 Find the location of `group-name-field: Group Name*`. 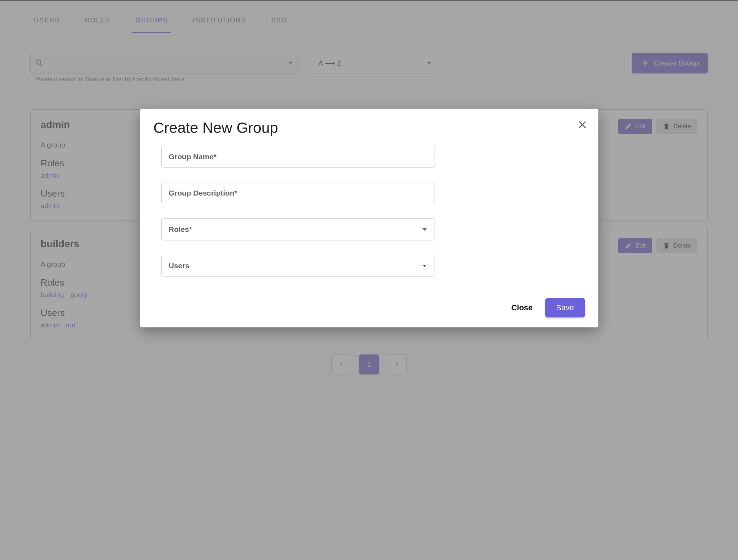

group-name-field: Group Name* is located at coordinates (298, 157).